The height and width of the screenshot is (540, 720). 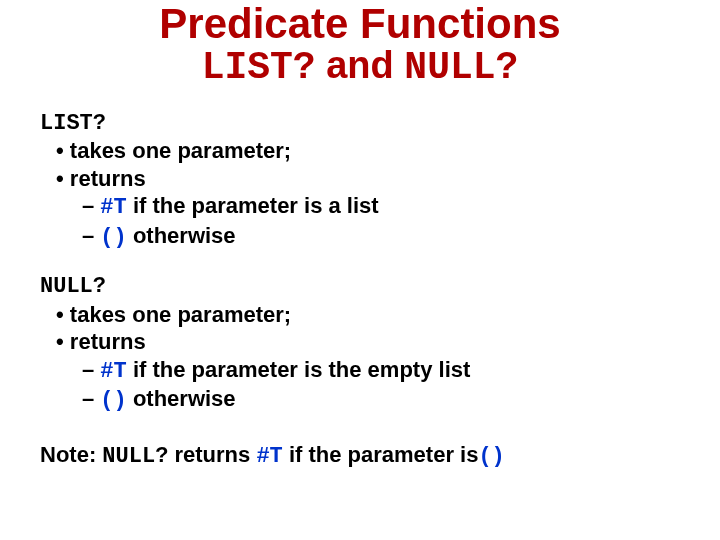 I want to click on null-dash-2: () otherwise, so click(x=392, y=400).